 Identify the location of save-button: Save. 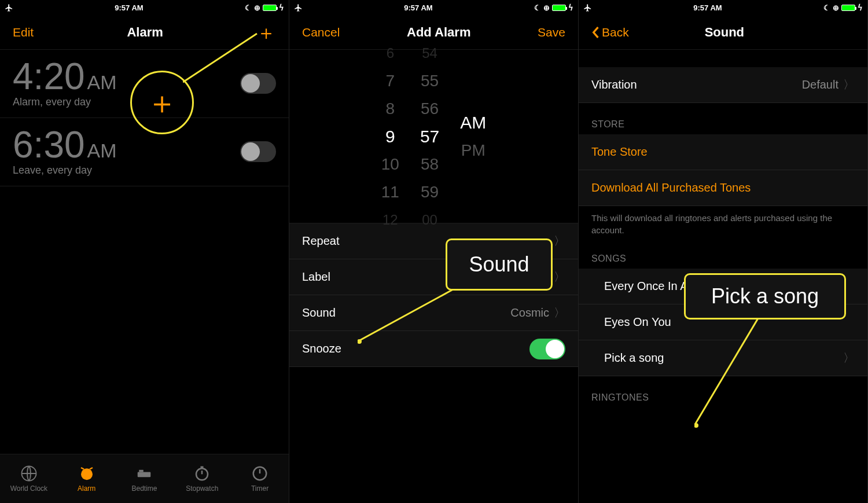
(551, 32).